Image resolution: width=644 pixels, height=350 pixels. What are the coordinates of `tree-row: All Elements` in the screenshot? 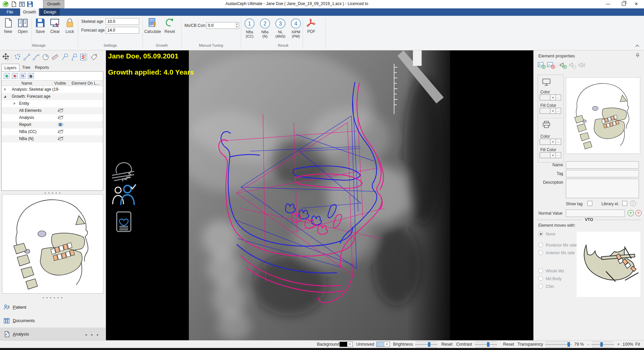 It's located at (52, 111).